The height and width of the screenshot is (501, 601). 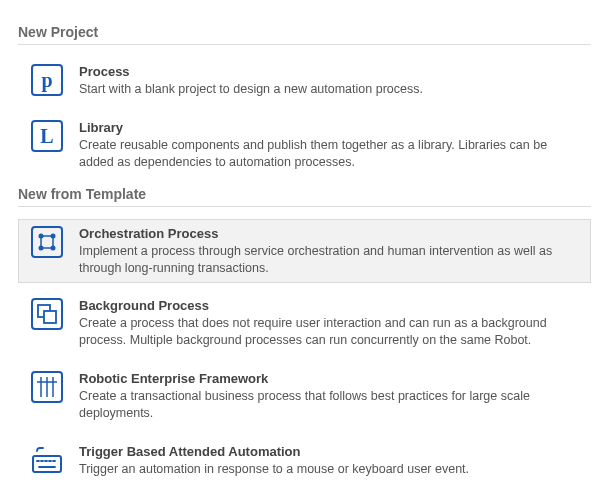 I want to click on item-desc: Create reusable components and publish t…, so click(x=332, y=154).